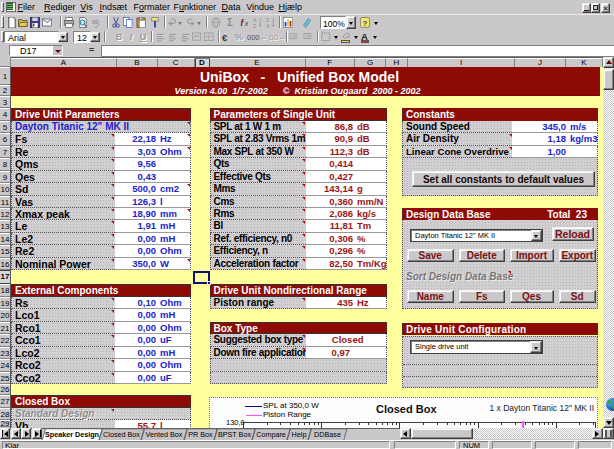 This screenshot has height=449, width=614. Describe the element at coordinates (300, 434) in the screenshot. I see `svg-text: Help` at that location.